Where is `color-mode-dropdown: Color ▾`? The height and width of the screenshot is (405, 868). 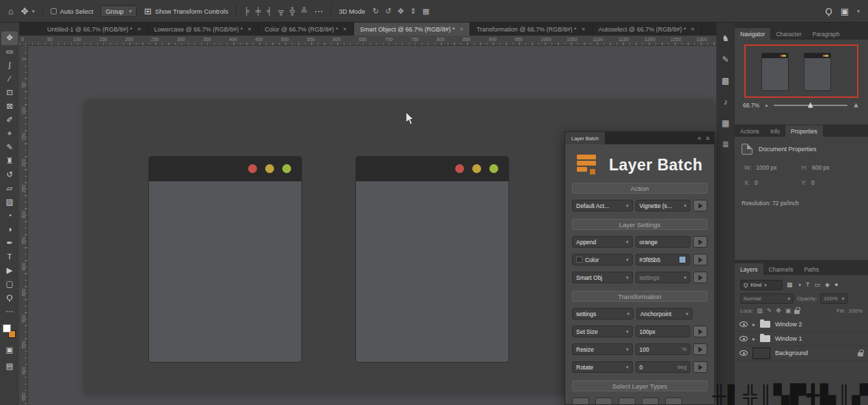
color-mode-dropdown: Color ▾ is located at coordinates (603, 260).